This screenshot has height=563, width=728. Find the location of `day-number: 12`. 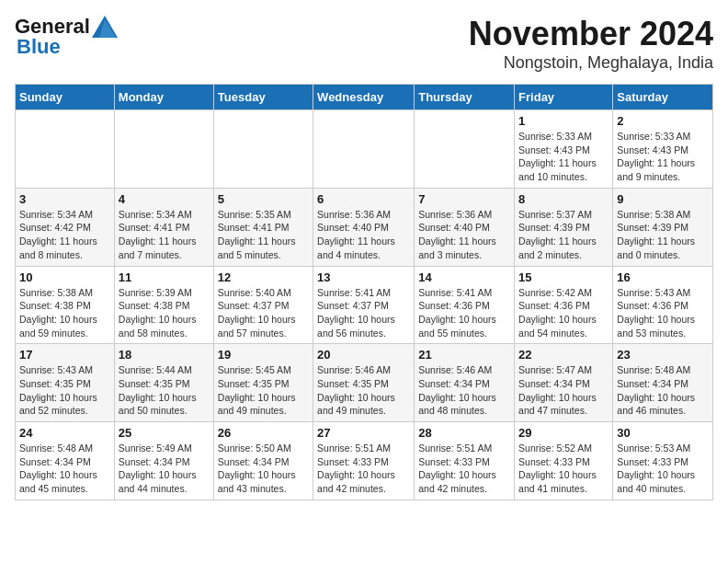

day-number: 12 is located at coordinates (263, 278).